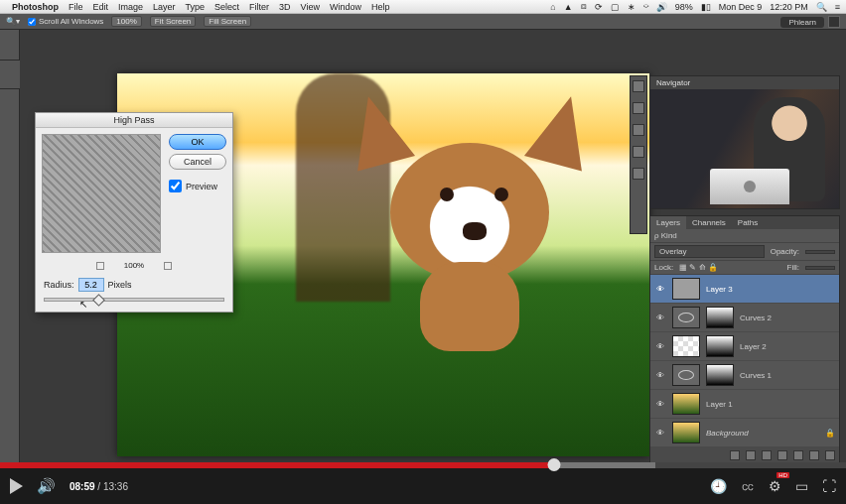 This screenshot has width=846, height=504. What do you see at coordinates (751, 455) in the screenshot?
I see `layer-fx-icon` at bounding box center [751, 455].